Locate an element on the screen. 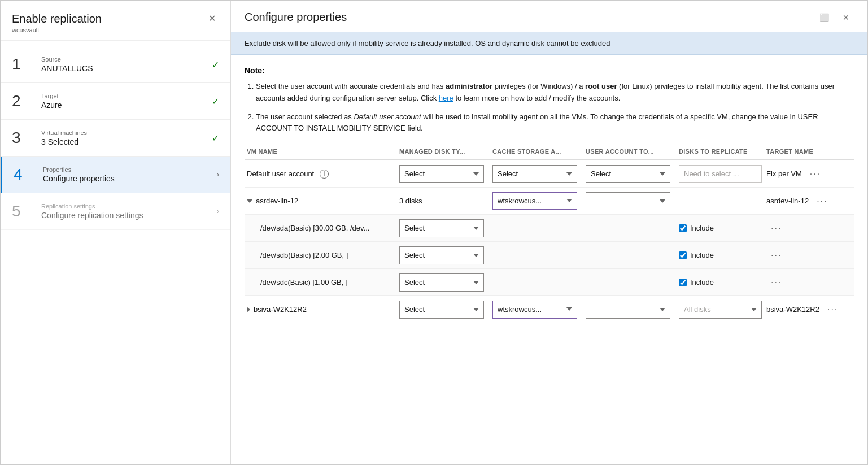 The height and width of the screenshot is (465, 868). td-default-target-name: Fix per VM ··· is located at coordinates (809, 174).